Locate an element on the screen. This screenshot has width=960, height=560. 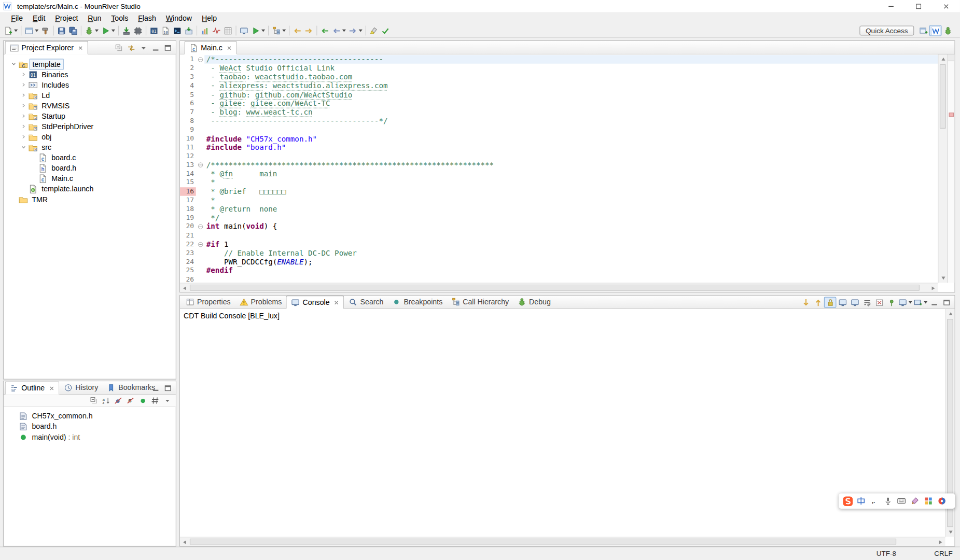
disassembly-button: 10 is located at coordinates (165, 31).